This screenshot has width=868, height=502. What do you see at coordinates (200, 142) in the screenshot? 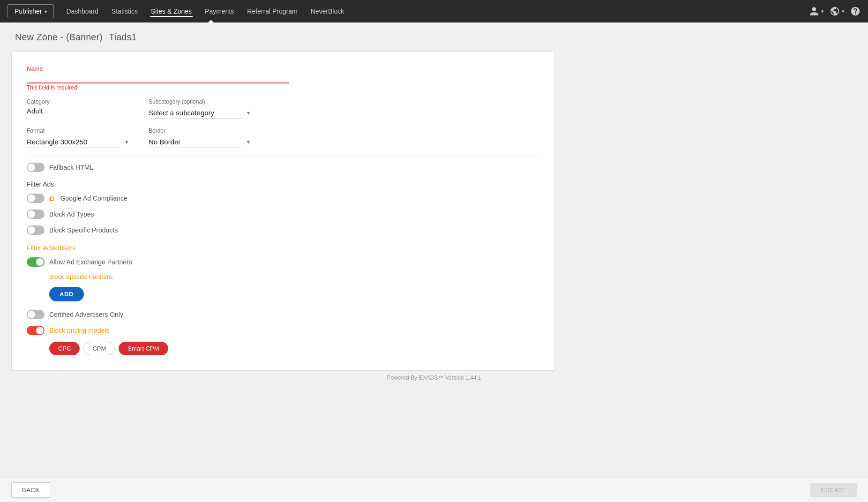
I see `border-select-wrapper: No Border ▾` at bounding box center [200, 142].